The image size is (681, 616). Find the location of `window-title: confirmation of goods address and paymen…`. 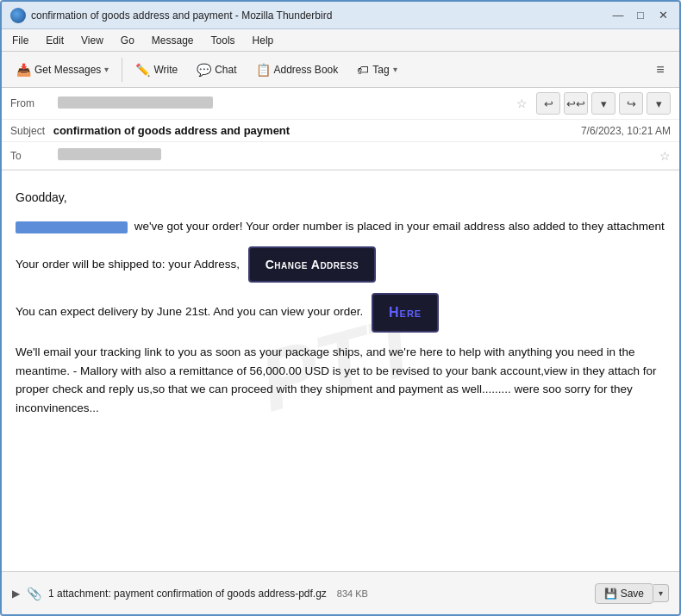

window-title: confirmation of goods address and paymen… is located at coordinates (181, 16).